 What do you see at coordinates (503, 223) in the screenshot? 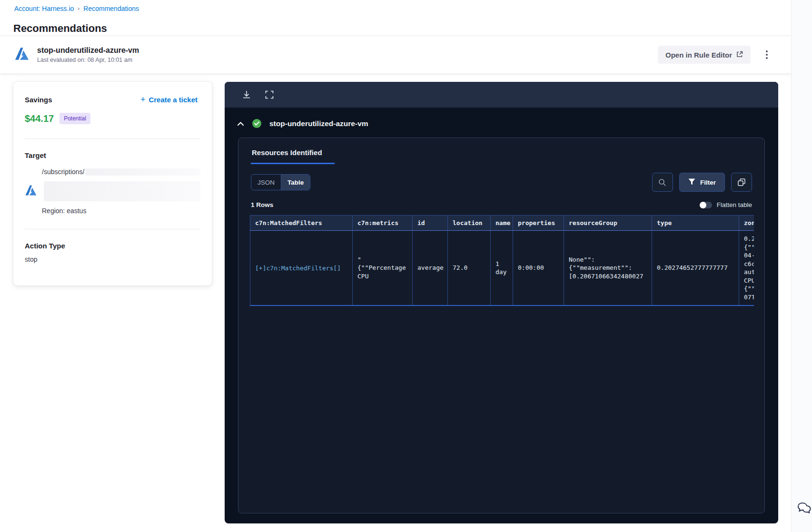
I see `table-header-row: c7n:MatchedFilters c7n:metrics id locati…` at bounding box center [503, 223].